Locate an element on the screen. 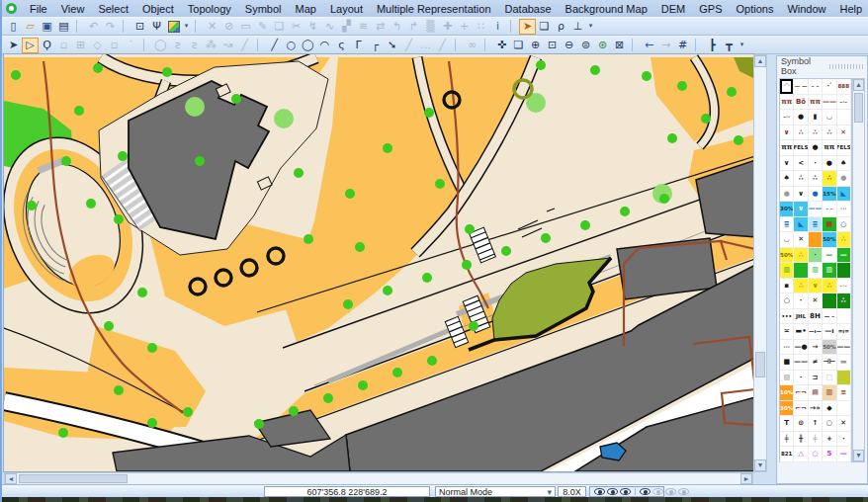 This screenshot has height=502, width=868. menu-item-symbol: Symbol is located at coordinates (263, 9).